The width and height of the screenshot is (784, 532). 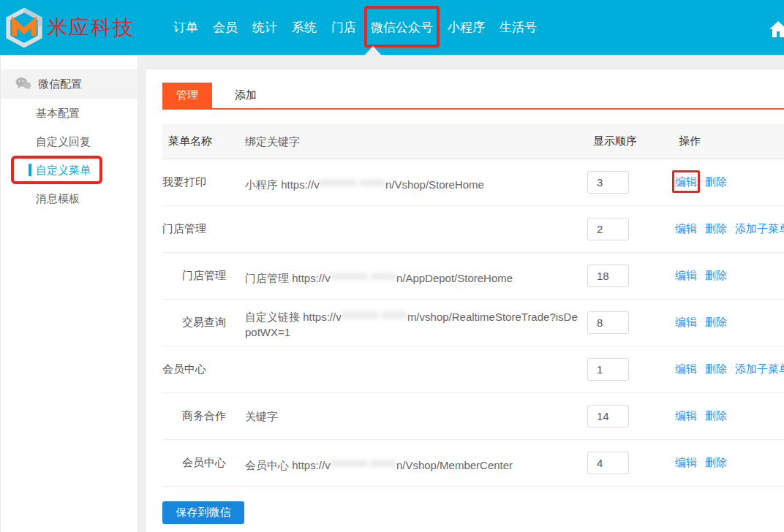 What do you see at coordinates (69, 84) in the screenshot?
I see `sidebar-section-wechat-config: 微信配置` at bounding box center [69, 84].